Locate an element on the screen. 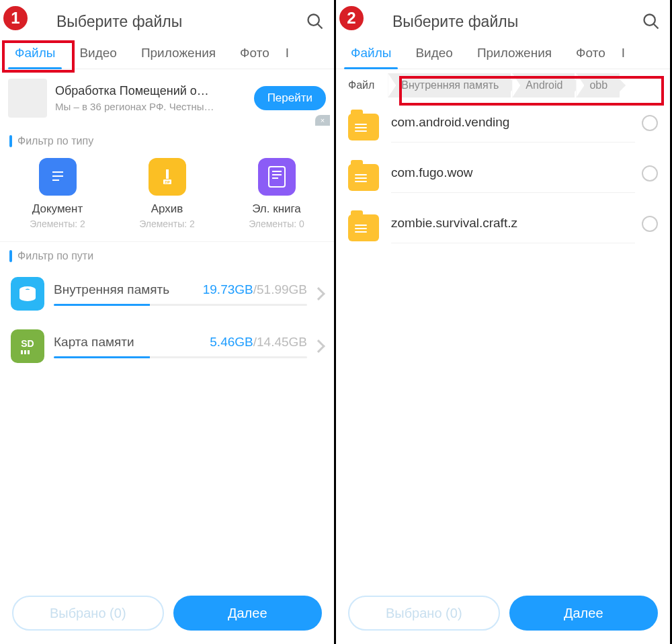 The image size is (672, 644). filter-type-label: Фильтр по типу is located at coordinates (167, 140).